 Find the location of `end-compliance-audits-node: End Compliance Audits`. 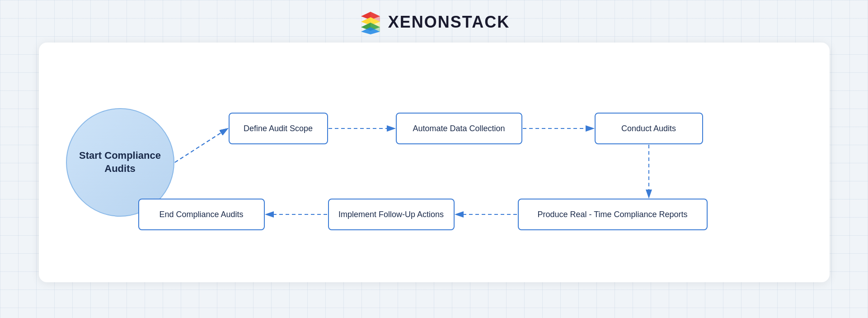

end-compliance-audits-node: End Compliance Audits is located at coordinates (202, 214).